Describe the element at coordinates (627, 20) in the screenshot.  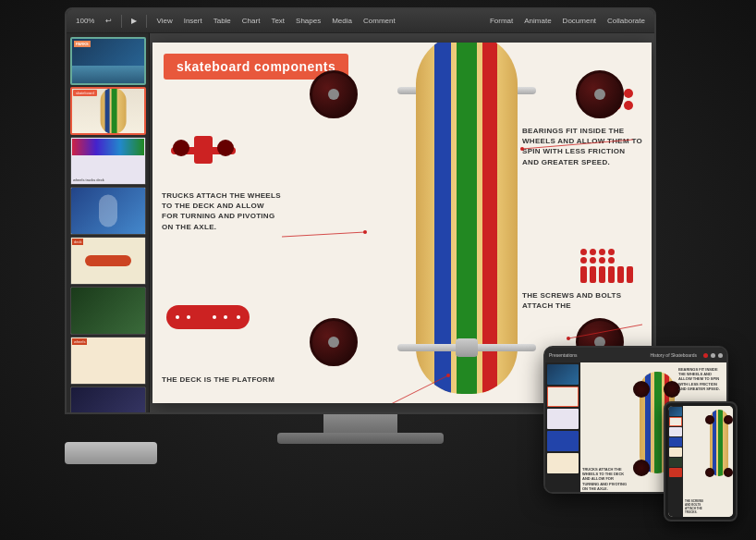
I see `collaborate-button: Collaborate` at that location.